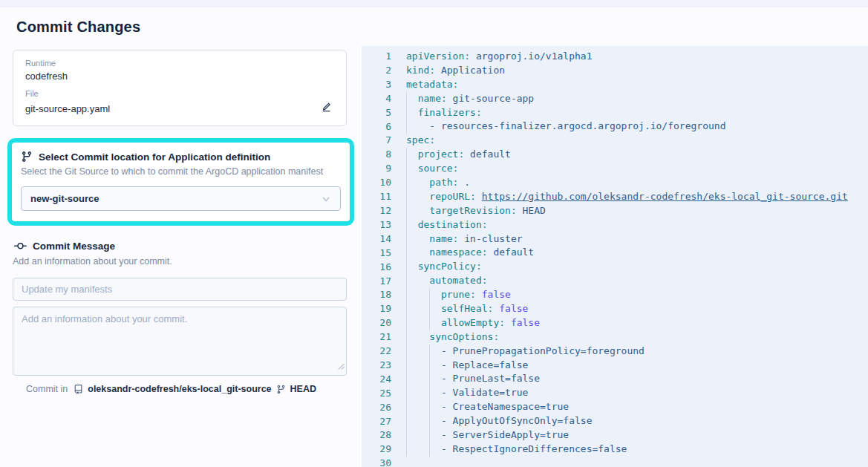 The image size is (868, 467). Describe the element at coordinates (637, 71) in the screenshot. I see `code-line: kind: Application` at that location.